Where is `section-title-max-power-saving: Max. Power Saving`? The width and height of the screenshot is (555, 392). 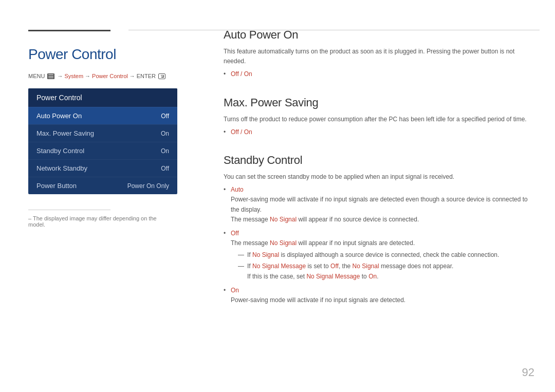 section-title-max-power-saving: Max. Power Saving is located at coordinates (376, 103).